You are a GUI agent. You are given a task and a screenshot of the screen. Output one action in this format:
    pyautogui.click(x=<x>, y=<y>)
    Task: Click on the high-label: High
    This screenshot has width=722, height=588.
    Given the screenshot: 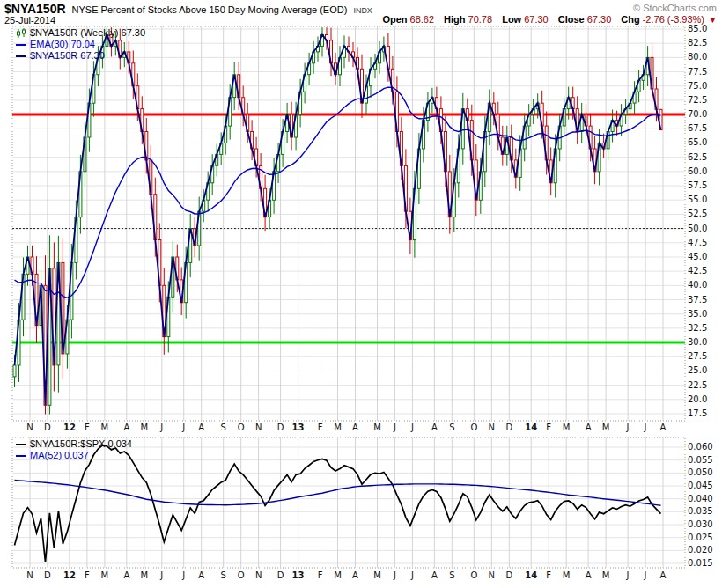 What is the action you would take?
    pyautogui.click(x=454, y=19)
    